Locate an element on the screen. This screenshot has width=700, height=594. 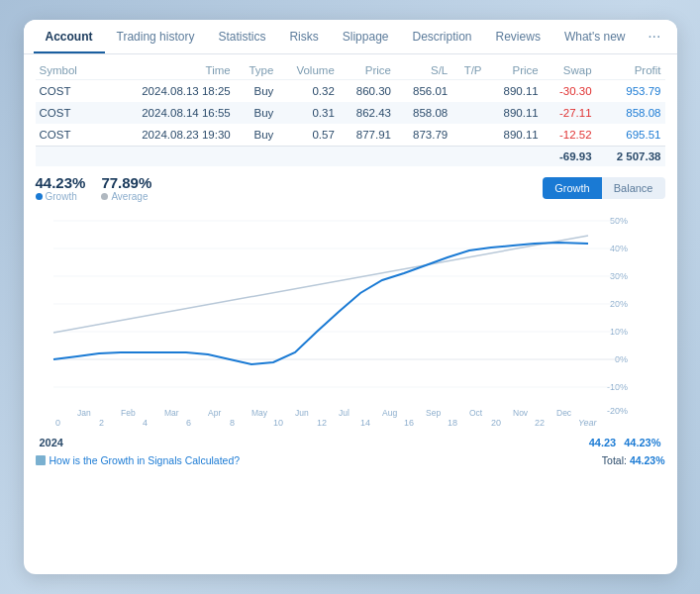
row1-type: Buy is located at coordinates (256, 91).